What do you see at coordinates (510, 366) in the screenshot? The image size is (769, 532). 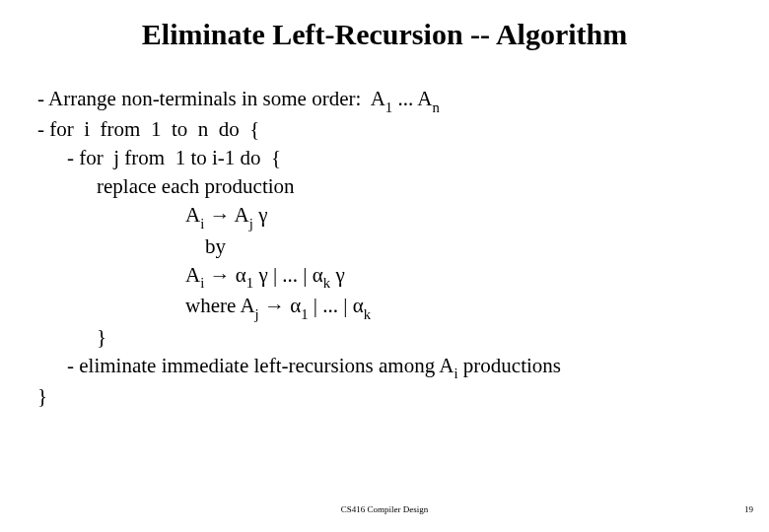 I see `text: productions` at bounding box center [510, 366].